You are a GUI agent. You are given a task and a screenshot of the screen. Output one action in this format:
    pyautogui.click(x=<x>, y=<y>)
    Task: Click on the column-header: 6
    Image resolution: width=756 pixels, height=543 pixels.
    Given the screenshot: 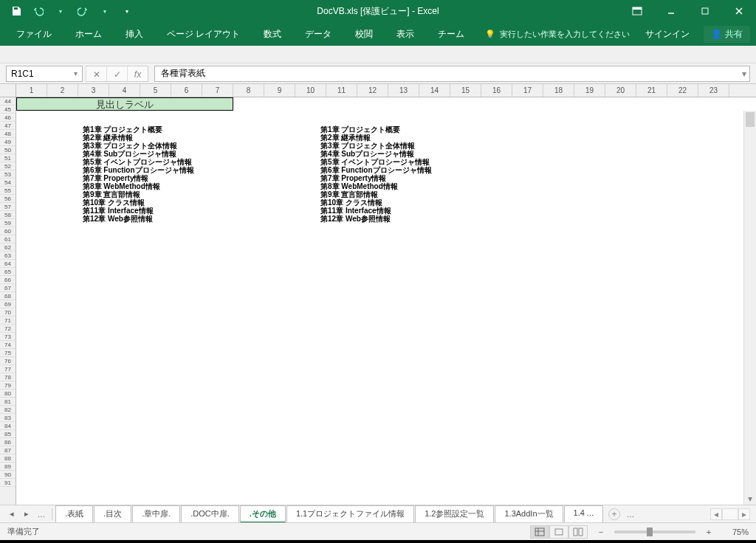 What is the action you would take?
    pyautogui.click(x=187, y=90)
    